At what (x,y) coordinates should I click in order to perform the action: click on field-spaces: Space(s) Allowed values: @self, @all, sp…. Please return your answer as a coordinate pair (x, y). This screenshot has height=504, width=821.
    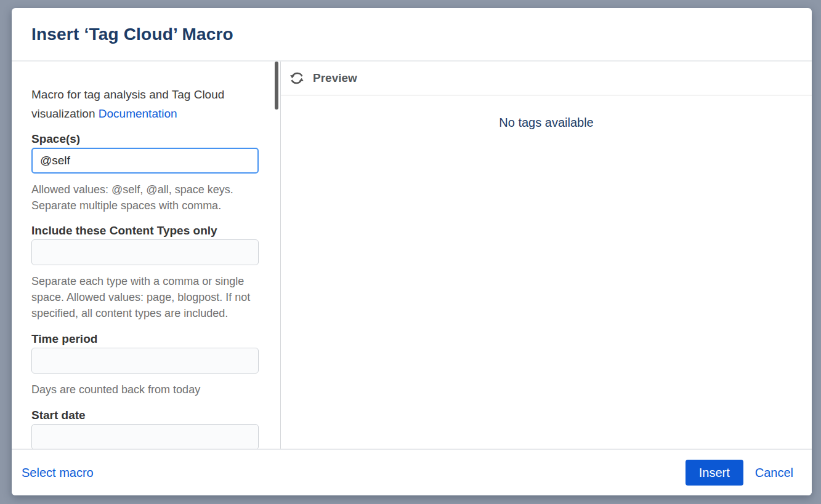
    Looking at the image, I should click on (145, 173).